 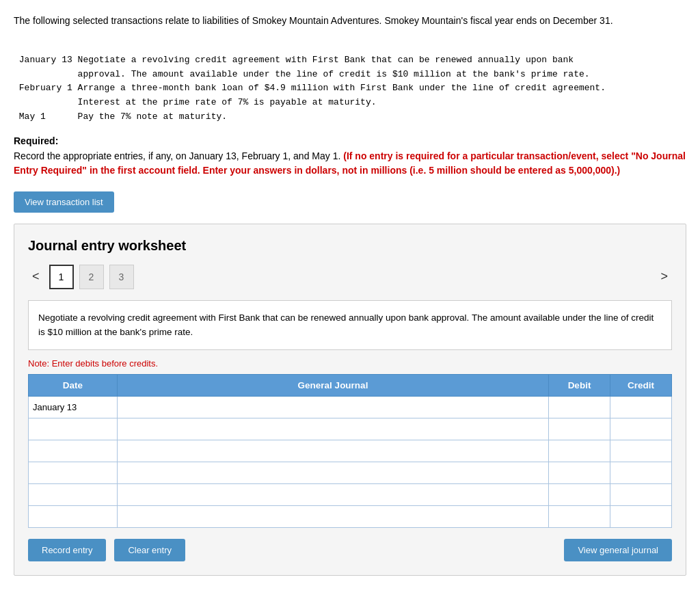 I want to click on prev-arrow: <, so click(x=36, y=276).